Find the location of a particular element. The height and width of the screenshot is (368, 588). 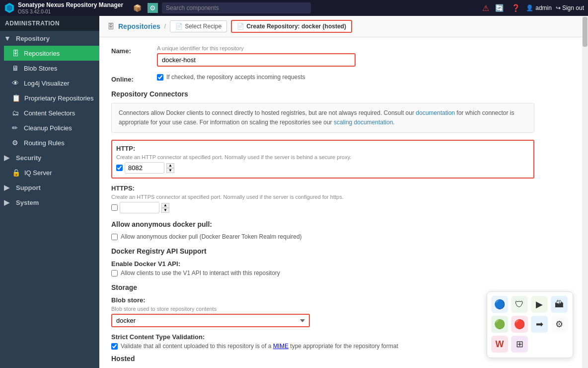

https-label: HTTPS: is located at coordinates (323, 188).